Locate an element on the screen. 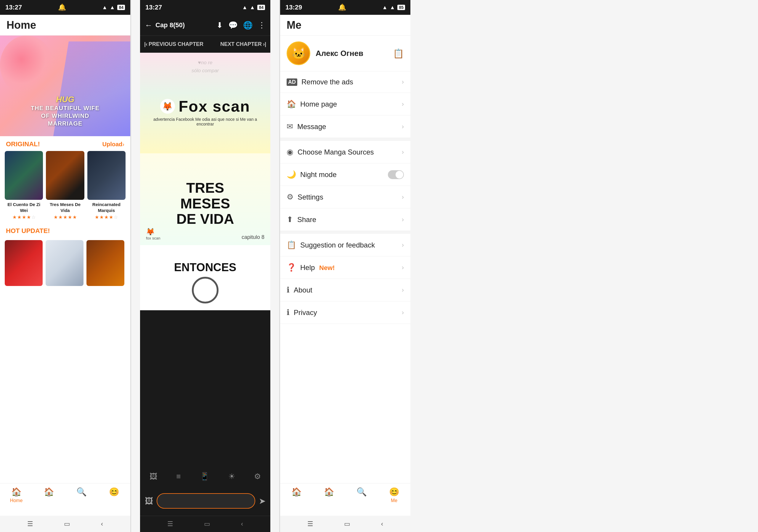  right-menu-icon: ☰ is located at coordinates (310, 524).